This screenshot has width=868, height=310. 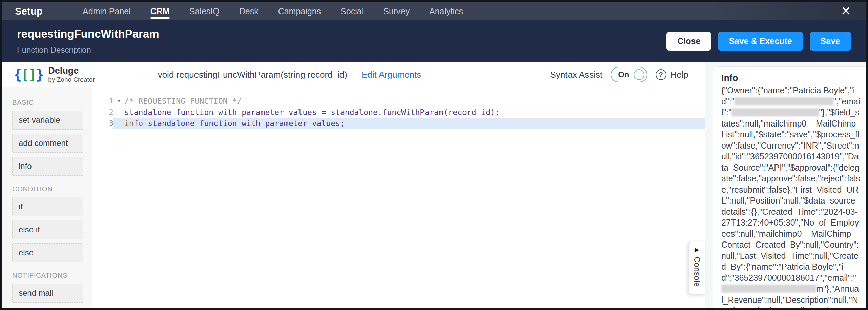 What do you see at coordinates (629, 75) in the screenshot?
I see `syntax-assist-toggle: On` at bounding box center [629, 75].